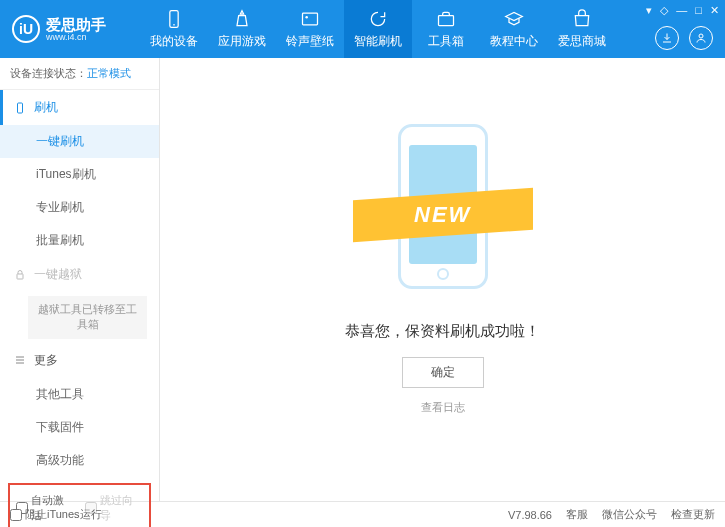  Describe the element at coordinates (80, 274) in the screenshot. I see `section-jailbreak: 一键越狱` at that location.